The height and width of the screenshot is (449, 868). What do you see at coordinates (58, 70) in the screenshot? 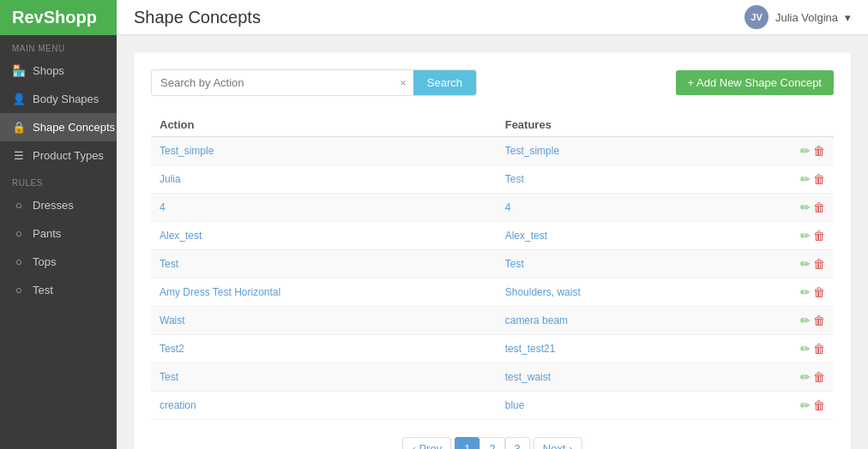
I see `sidebar-item-shops: 🏪Shops` at bounding box center [58, 70].